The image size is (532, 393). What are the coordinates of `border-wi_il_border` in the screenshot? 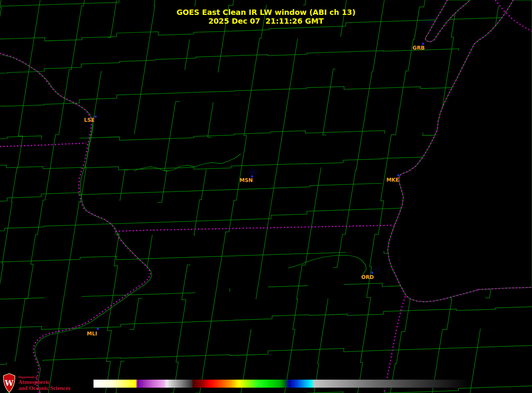 It's located at (255, 228).